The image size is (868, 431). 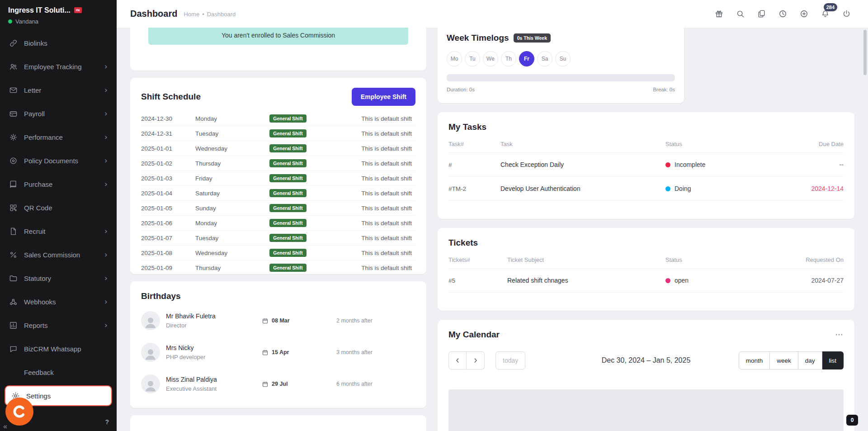 What do you see at coordinates (185, 348) in the screenshot?
I see `birthday-name: Mrs Nicky` at bounding box center [185, 348].